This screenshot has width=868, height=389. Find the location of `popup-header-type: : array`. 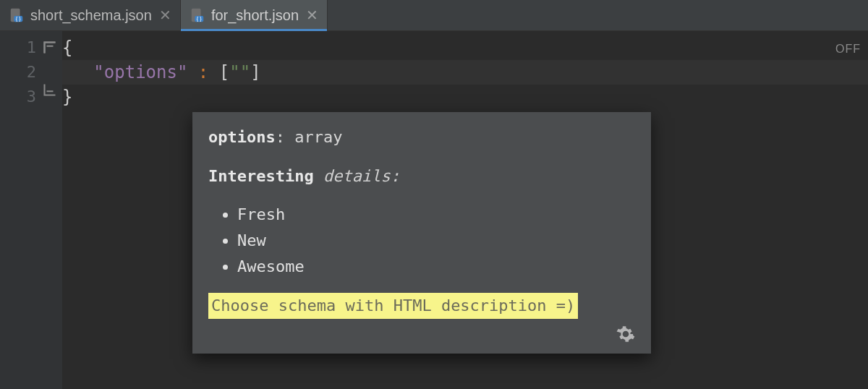

popup-header-type: : array is located at coordinates (310, 137).